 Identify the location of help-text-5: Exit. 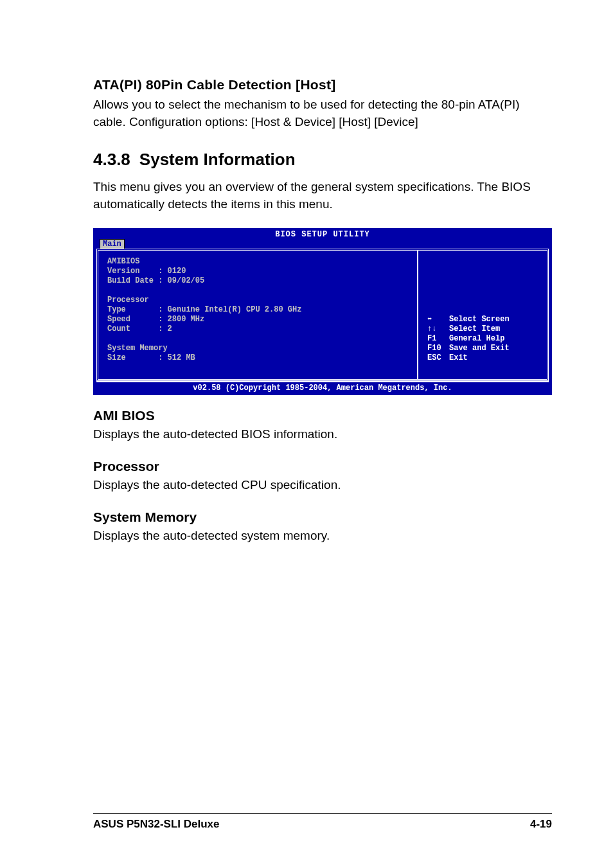
(459, 358).